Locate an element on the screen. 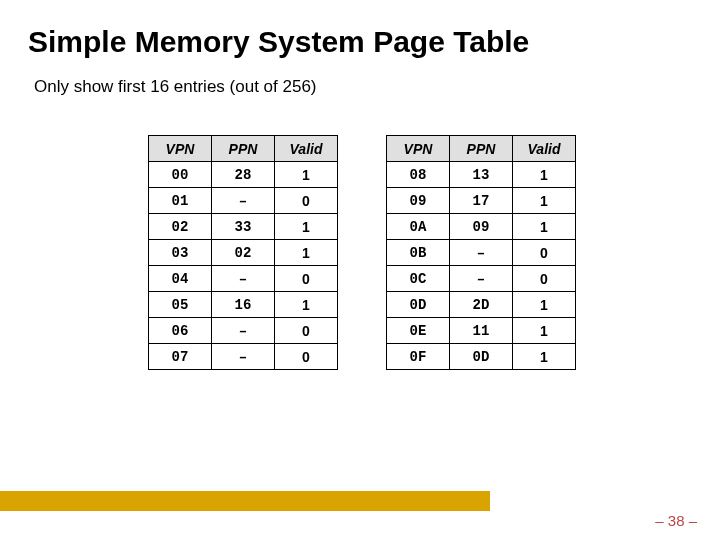  cell-vpn: 0F is located at coordinates (418, 357).